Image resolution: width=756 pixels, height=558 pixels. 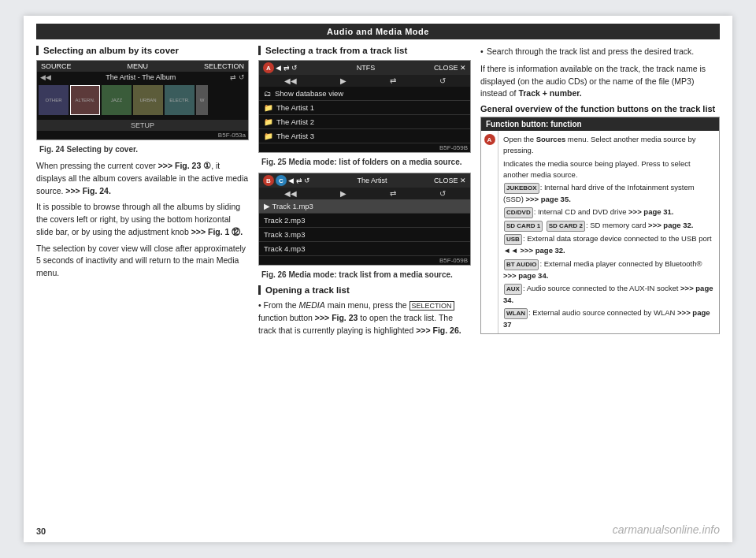 What do you see at coordinates (365, 219) in the screenshot?
I see `screen3: B C ◀ ⇄ ↺ The Artist CLOSE ✕ ◀◀ ▶ ⇄ ↺ ▶ …` at bounding box center [365, 219].